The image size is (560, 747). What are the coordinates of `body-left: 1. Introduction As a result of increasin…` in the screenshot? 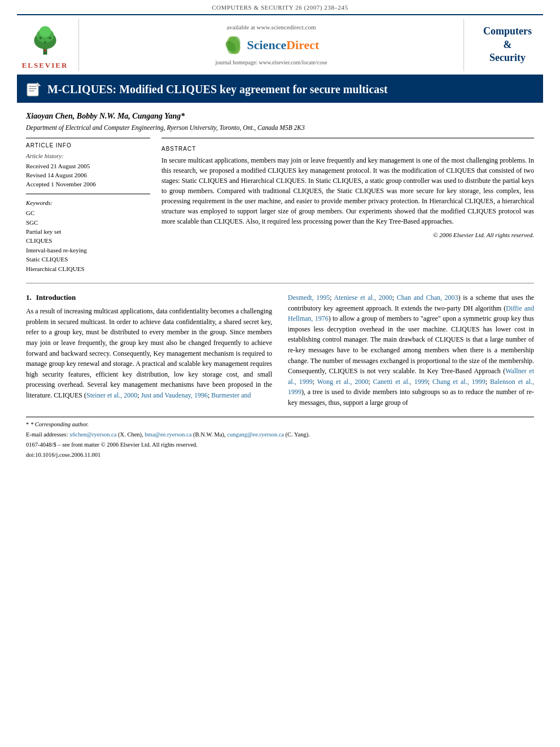 It's located at (149, 352).